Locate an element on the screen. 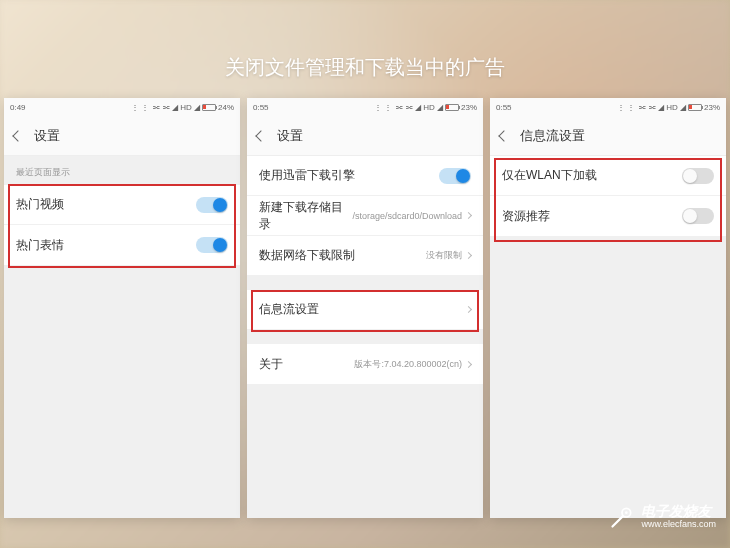  setting-label: 热门表情 is located at coordinates (40, 246).